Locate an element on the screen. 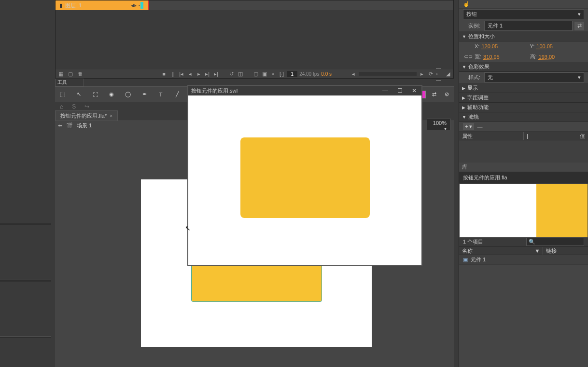 This screenshot has width=588, height=367. instance-behavior-icon: ☝ is located at coordinates (466, 4).